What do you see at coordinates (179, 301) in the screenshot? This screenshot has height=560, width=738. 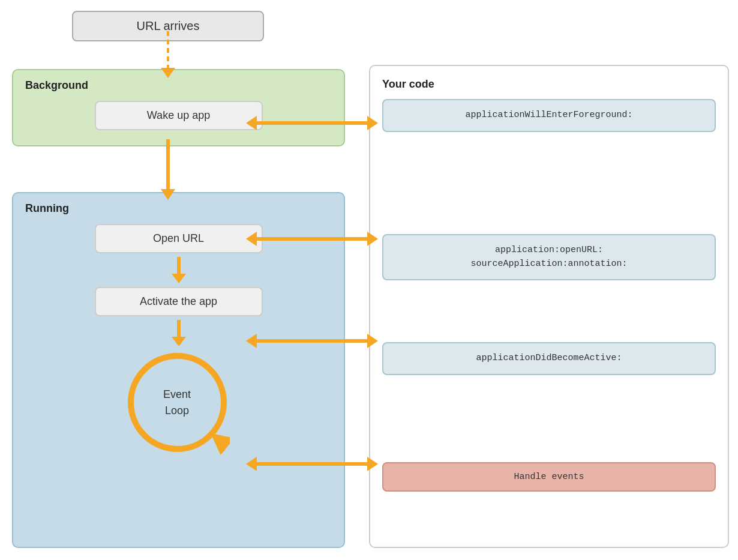 I see `activate-app-box: Activate the app` at bounding box center [179, 301].